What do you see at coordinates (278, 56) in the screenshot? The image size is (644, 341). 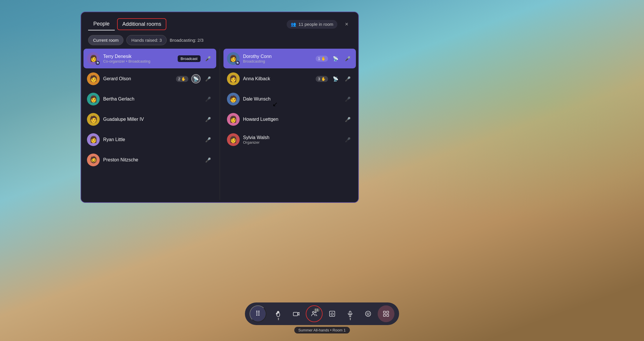 I see `participant-name: Dorothy Conn` at bounding box center [278, 56].